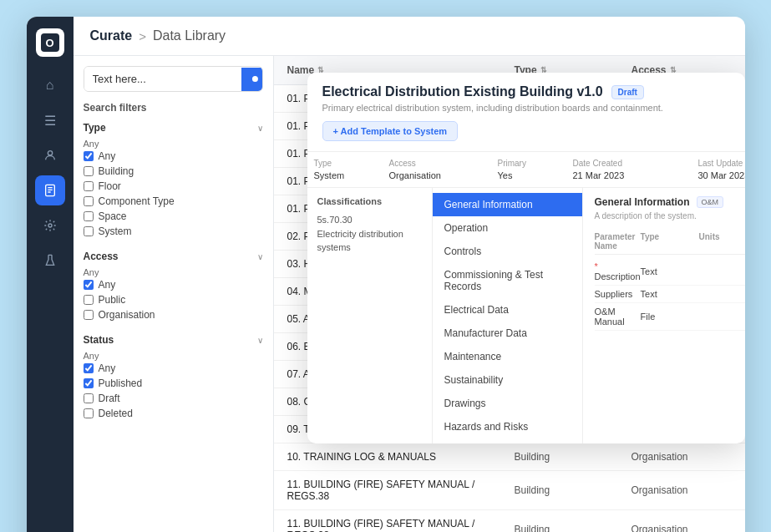  I want to click on table-row: 10. TRAINING LOG & MANUALS Building Orga…, so click(510, 458).